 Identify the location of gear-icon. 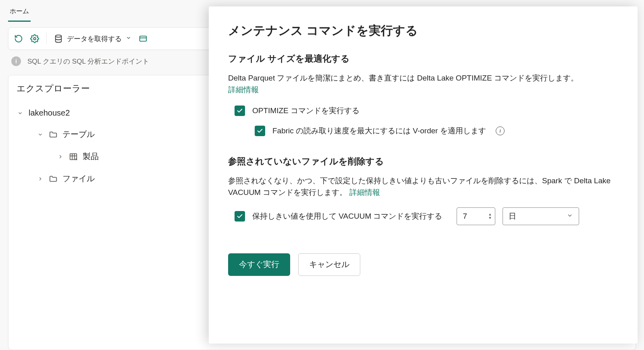
(35, 39).